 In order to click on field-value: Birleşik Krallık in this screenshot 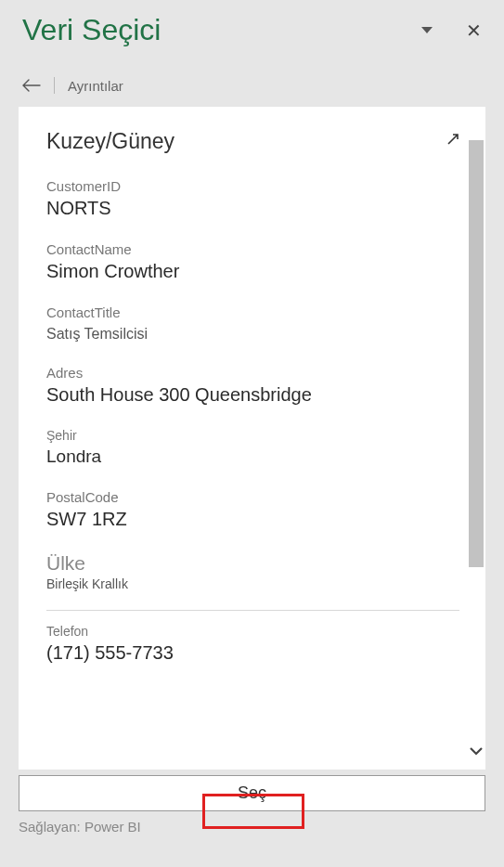, I will do `click(252, 584)`.